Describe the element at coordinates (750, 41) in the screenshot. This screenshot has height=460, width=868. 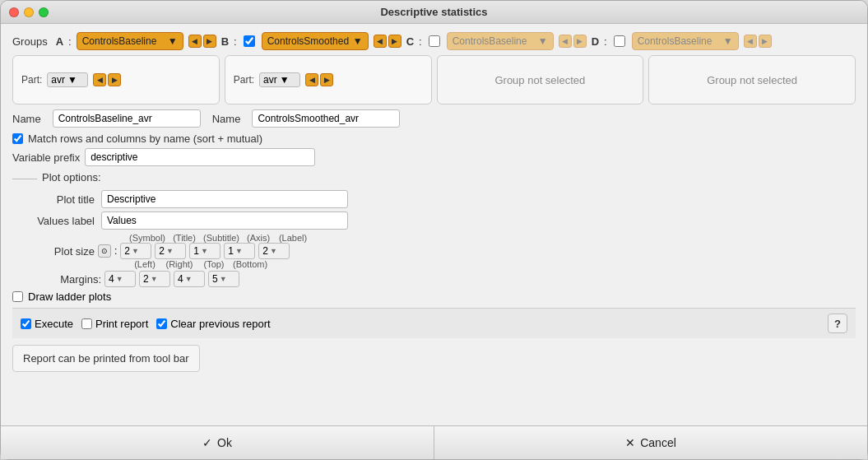
I see `group-d-prev: ◀` at that location.